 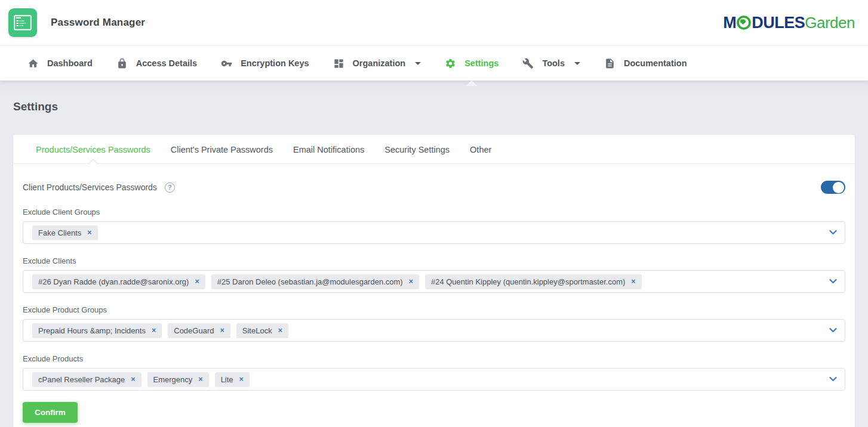 I want to click on dashboard-squares-icon, so click(x=339, y=63).